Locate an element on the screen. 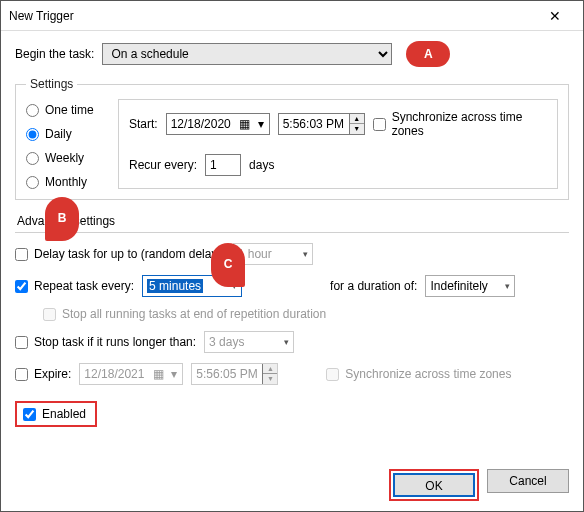 This screenshot has width=584, height=512. callout-b: B is located at coordinates (62, 219).